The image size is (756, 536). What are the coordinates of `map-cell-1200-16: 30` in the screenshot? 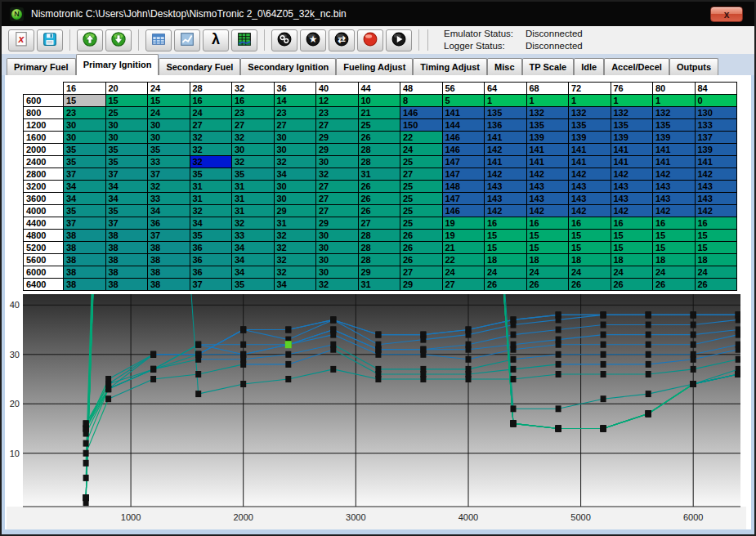 It's located at (85, 126).